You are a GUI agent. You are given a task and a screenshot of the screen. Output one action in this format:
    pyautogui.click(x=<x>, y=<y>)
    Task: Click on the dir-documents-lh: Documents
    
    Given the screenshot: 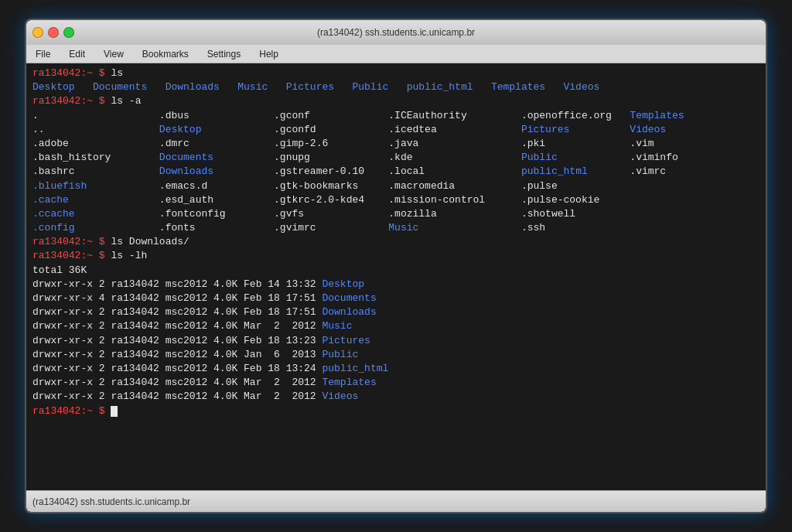 What is the action you would take?
    pyautogui.click(x=349, y=298)
    